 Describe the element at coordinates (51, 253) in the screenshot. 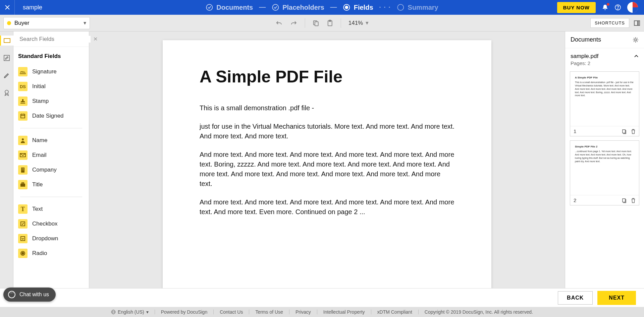

I see `field-radio: Radio` at that location.